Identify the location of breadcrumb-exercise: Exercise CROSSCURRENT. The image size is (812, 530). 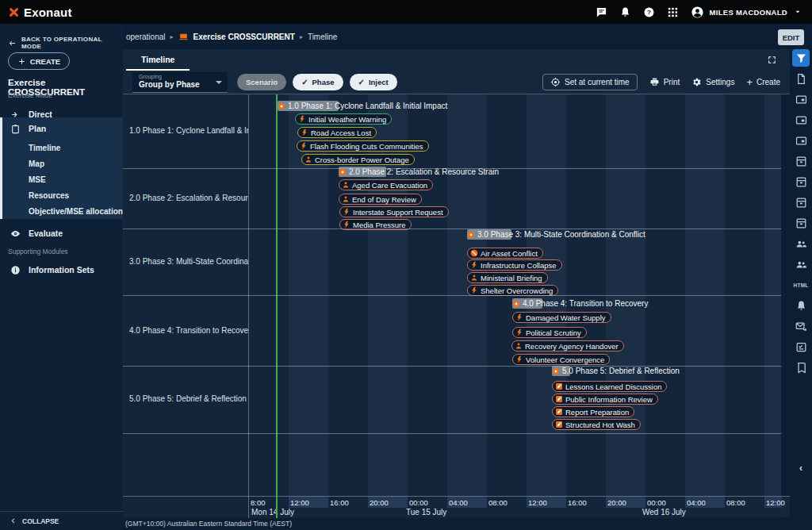
(244, 36).